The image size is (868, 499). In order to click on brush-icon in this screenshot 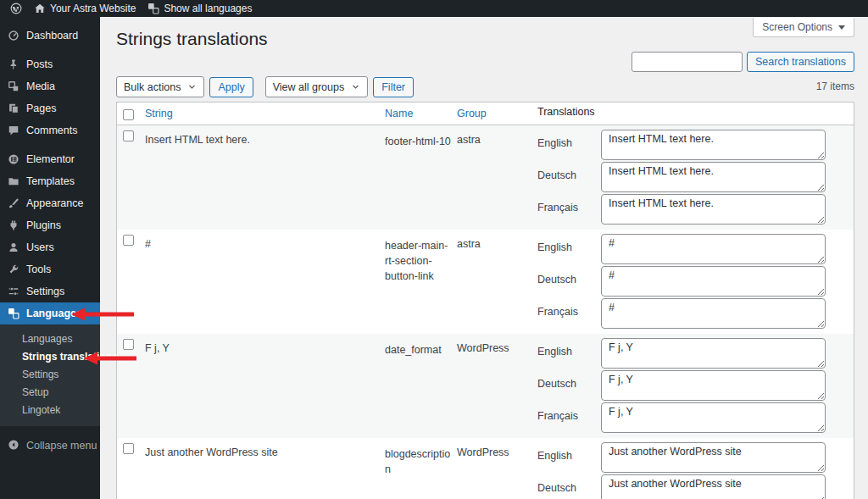, I will do `click(14, 203)`.